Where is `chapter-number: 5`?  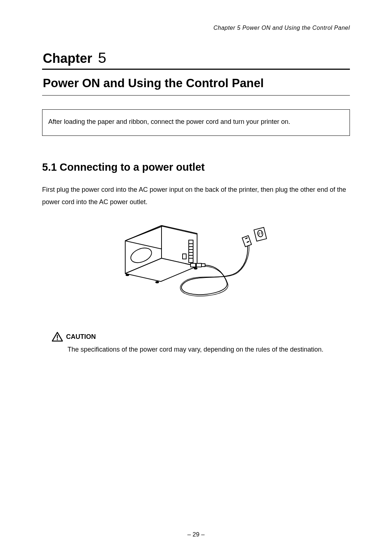
chapter-number: 5 is located at coordinates (102, 58).